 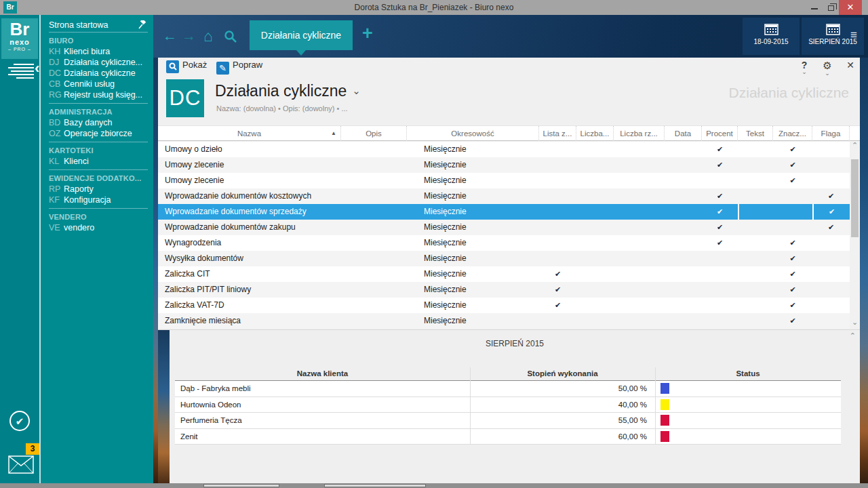 I want to click on table-row: Zaliczka CITMiesięcznie✔✔, so click(x=504, y=274).